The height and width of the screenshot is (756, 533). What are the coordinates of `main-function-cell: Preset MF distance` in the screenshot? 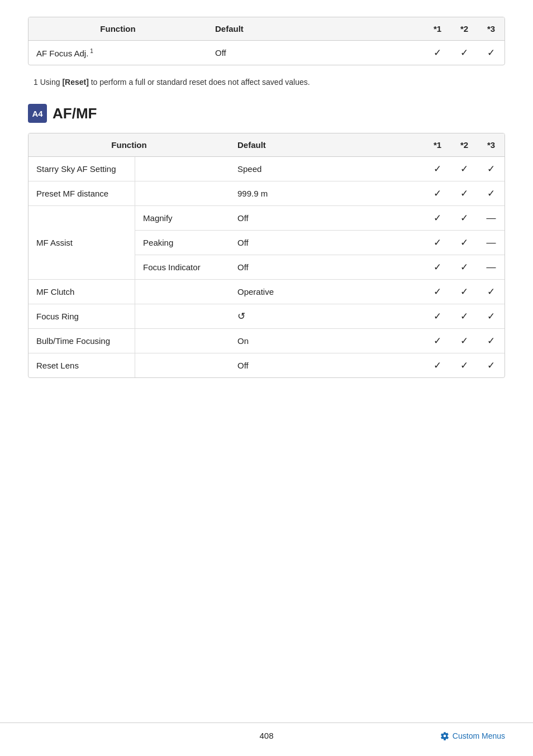 It's located at (82, 194).